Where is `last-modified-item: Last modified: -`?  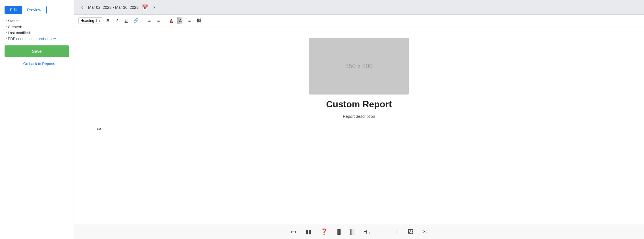
last-modified-item: Last modified: - is located at coordinates (38, 33).